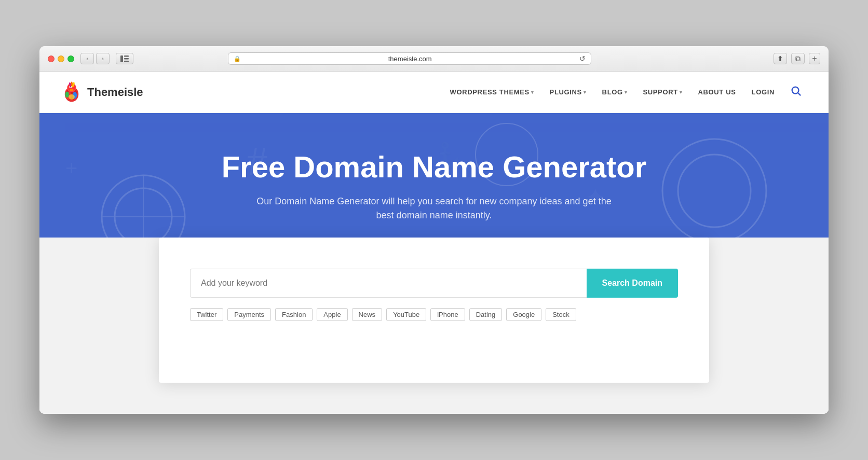 The image size is (868, 460). What do you see at coordinates (410, 59) in the screenshot?
I see `address-bar: 🔒 themeisle.com ↺` at bounding box center [410, 59].